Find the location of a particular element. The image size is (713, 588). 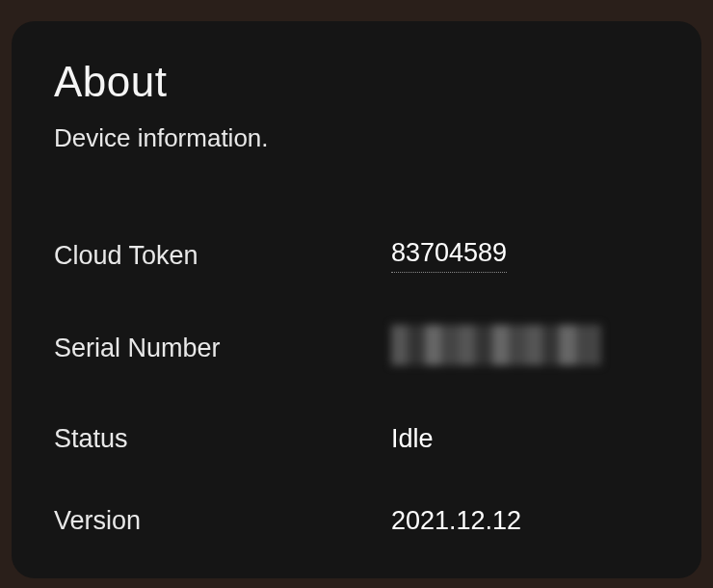

value-version: 2021.12.12 is located at coordinates (457, 521).